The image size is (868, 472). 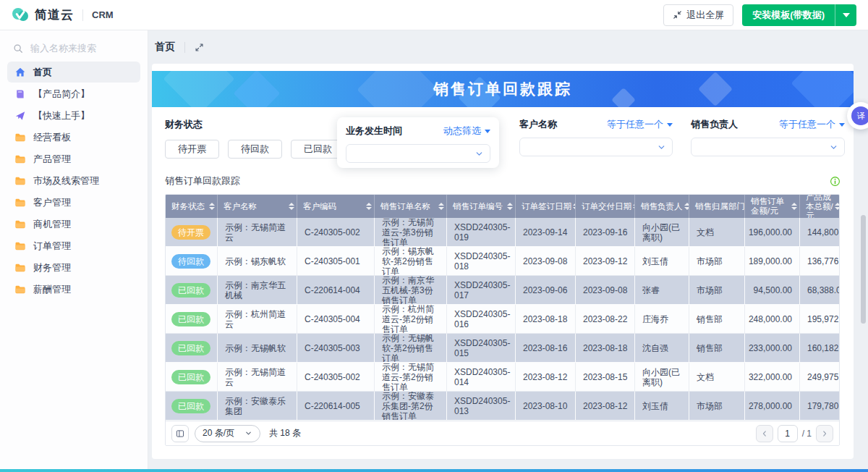 I want to click on banner: 销售订单回款跟踪, so click(x=503, y=89).